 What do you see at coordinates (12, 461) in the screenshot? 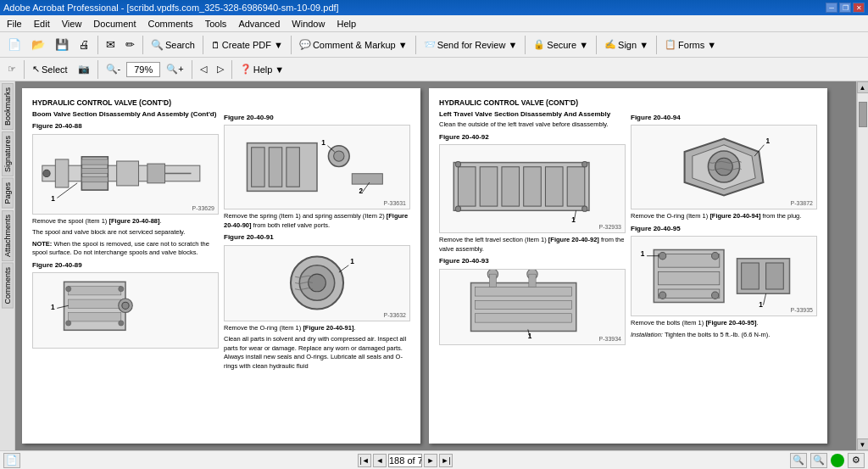
I see `properties-button: 📄` at bounding box center [12, 461].